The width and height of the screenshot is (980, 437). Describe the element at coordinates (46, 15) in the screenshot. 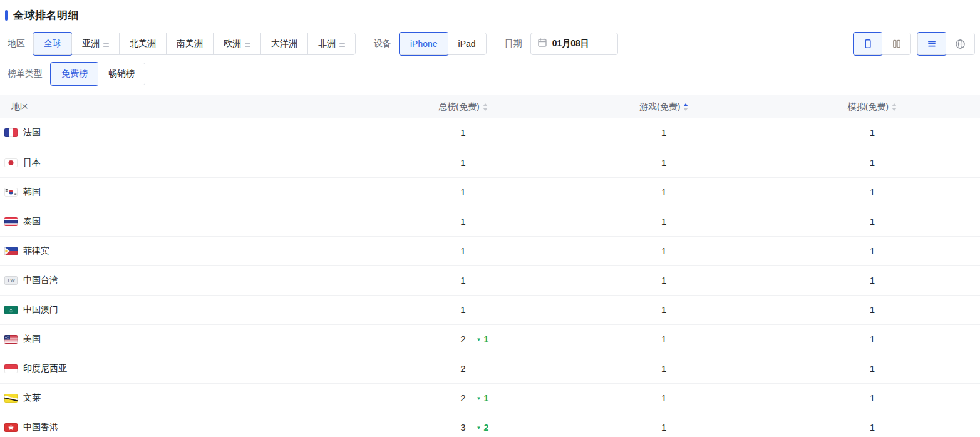

I see `page-title: 全球排名明细` at that location.